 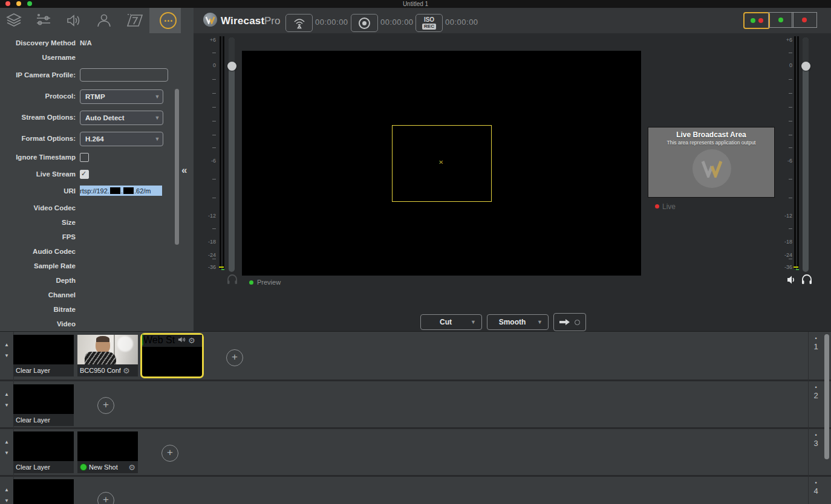 What do you see at coordinates (115, 191) in the screenshot?
I see `redaction-box` at bounding box center [115, 191].